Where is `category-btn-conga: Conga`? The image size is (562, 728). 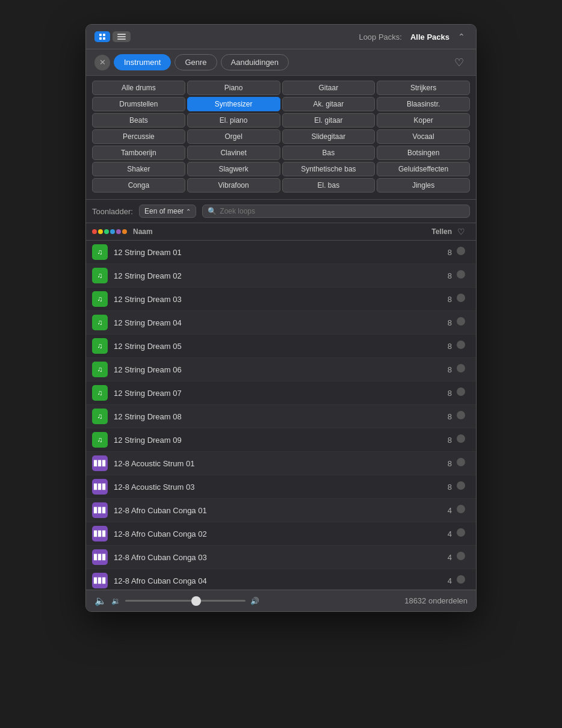 category-btn-conga: Conga is located at coordinates (138, 185).